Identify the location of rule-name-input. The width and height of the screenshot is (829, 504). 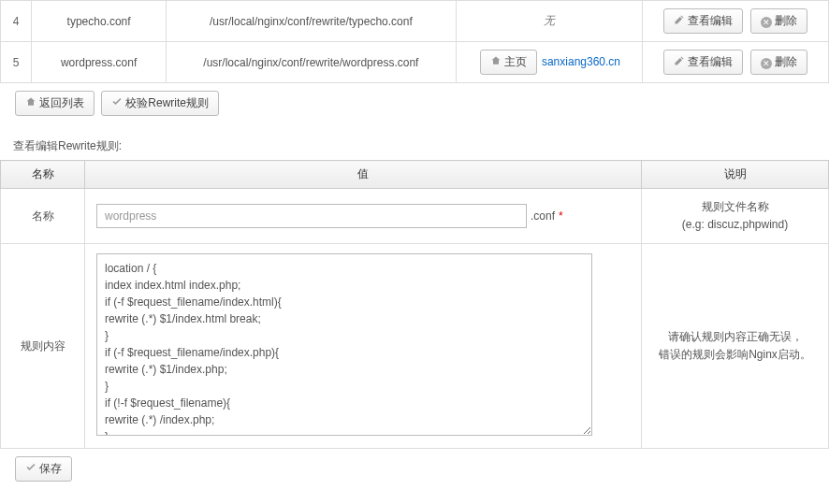
(312, 216).